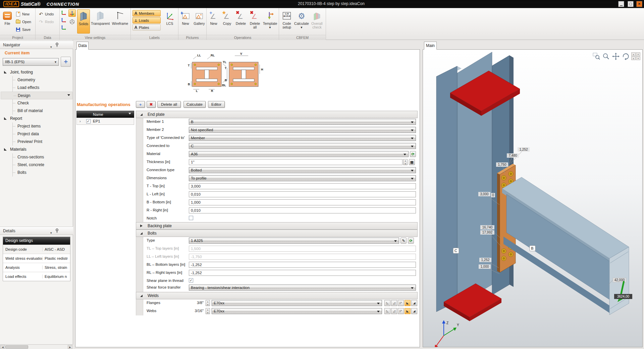  Describe the element at coordinates (303, 146) in the screenshot. I see `connected-to-select: C` at that location.